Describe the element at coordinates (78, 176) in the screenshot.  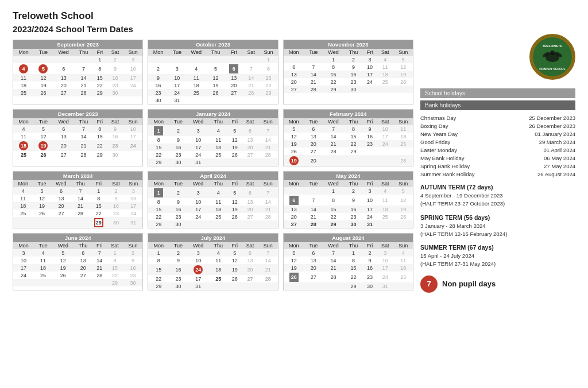
I see `month-header-mar: March 2024` at that location.